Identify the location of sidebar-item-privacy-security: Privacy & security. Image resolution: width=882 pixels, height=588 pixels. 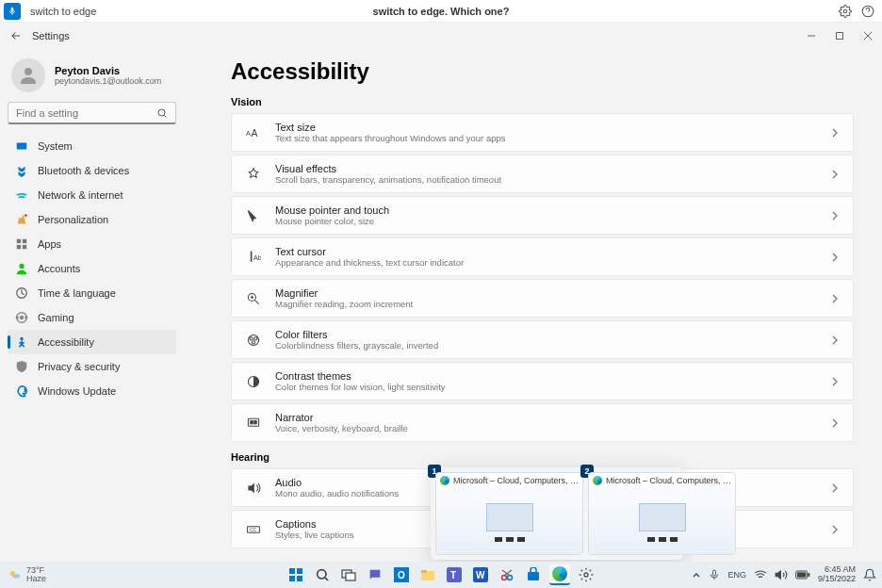
(92, 367).